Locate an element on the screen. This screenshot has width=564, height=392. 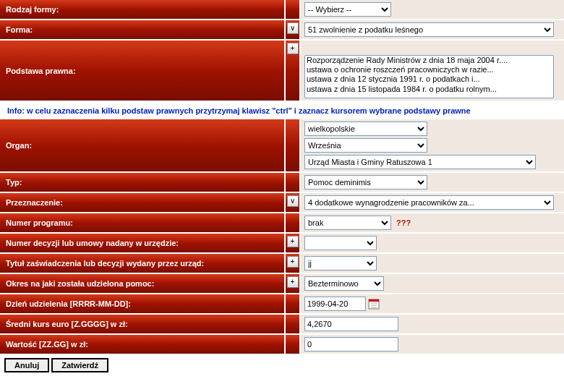
button-row: Anuluj Zatwierdź is located at coordinates (282, 365).